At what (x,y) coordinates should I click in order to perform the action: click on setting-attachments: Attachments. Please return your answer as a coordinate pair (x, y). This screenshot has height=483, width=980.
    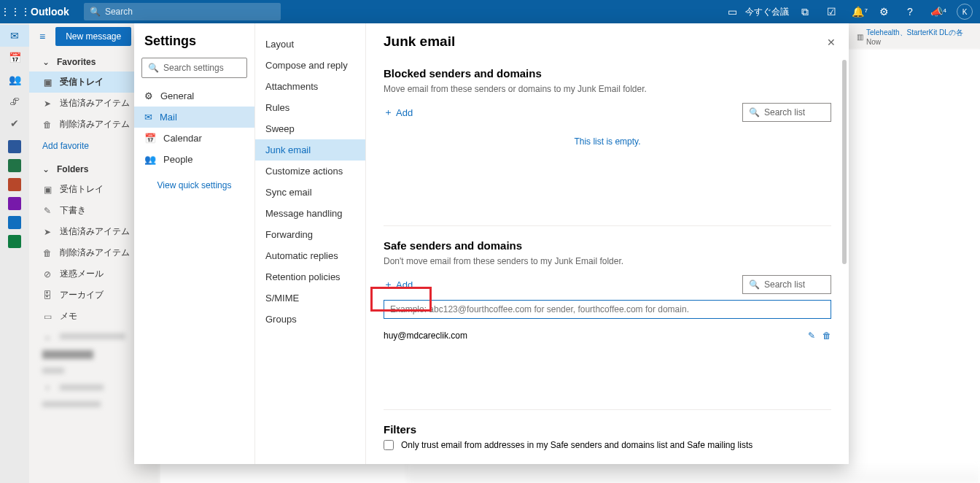
    Looking at the image, I should click on (311, 86).